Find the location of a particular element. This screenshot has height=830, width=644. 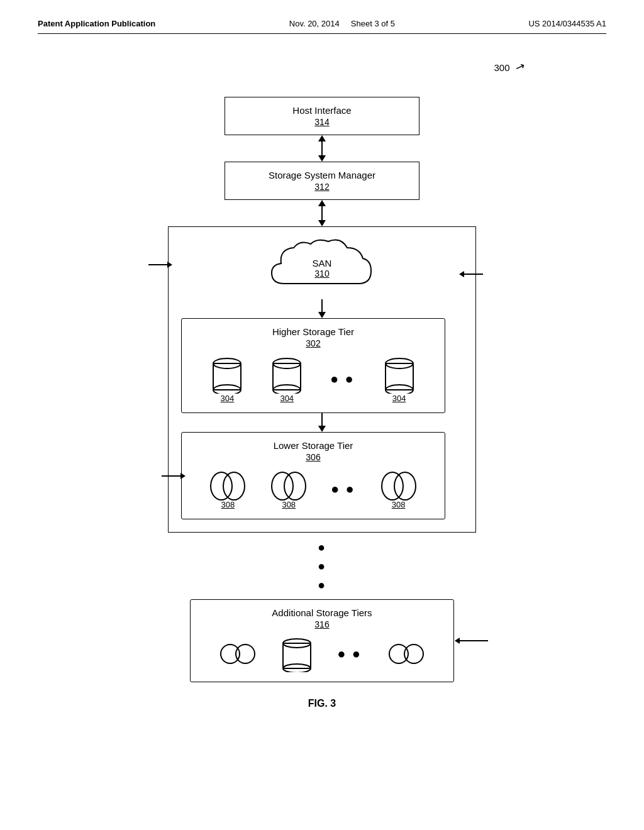

arrow-host-ssm is located at coordinates (322, 148).